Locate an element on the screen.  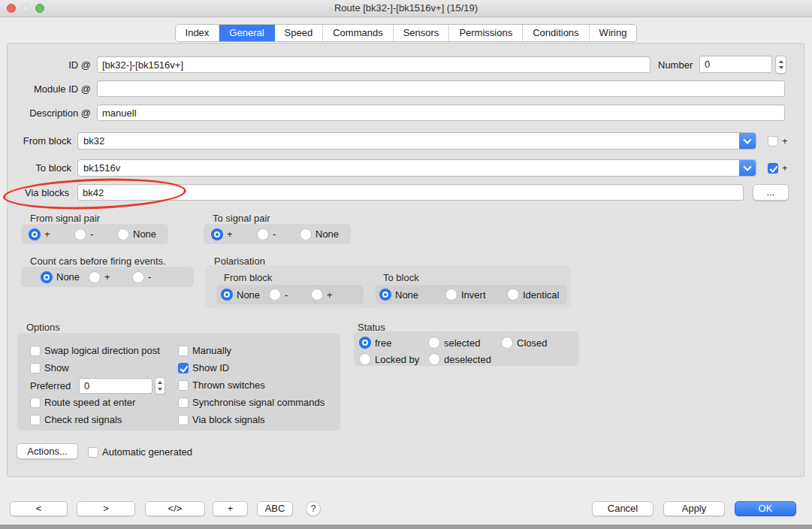
radio-count-minus: - is located at coordinates (141, 277).